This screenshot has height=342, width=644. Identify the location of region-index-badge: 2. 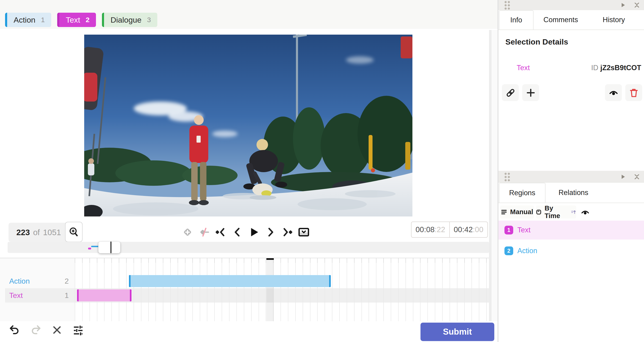
(509, 251).